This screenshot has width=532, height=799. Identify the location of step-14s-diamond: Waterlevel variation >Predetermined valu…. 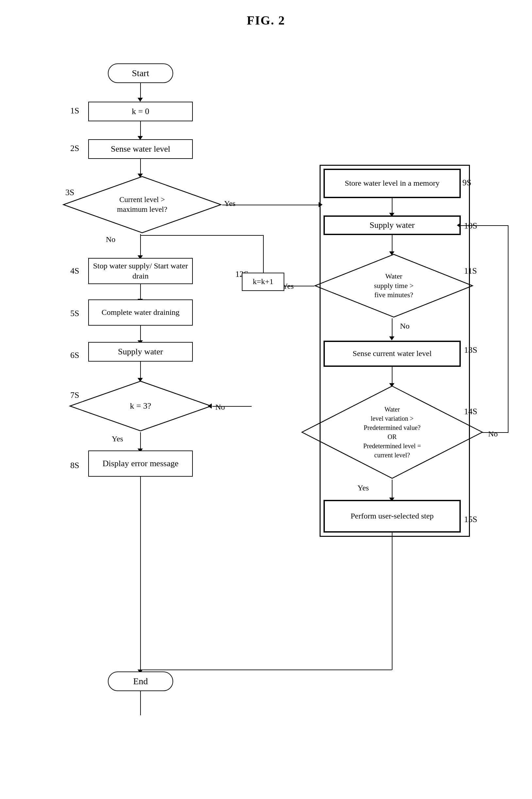
(392, 432).